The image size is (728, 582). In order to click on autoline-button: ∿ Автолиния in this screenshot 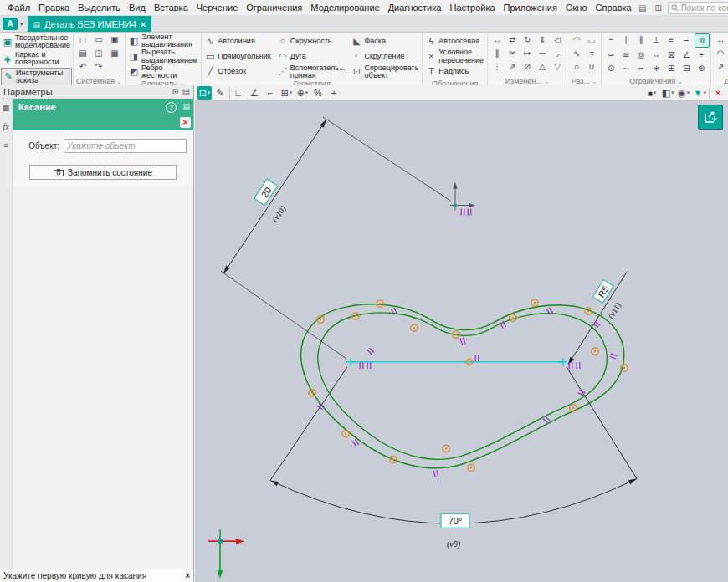, I will do `click(238, 41)`.